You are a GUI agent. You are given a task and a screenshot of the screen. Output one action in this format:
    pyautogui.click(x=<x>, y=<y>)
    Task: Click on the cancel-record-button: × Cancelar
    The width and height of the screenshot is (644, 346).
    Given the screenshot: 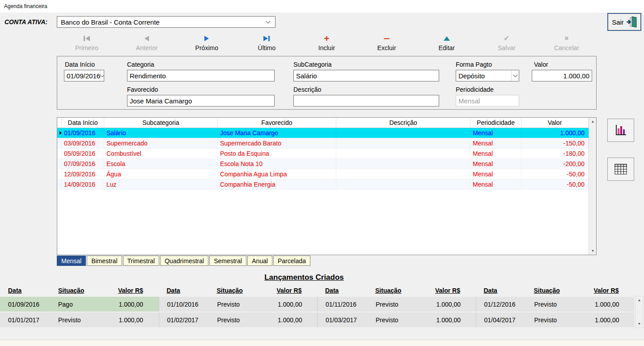 What is the action you would take?
    pyautogui.click(x=567, y=44)
    